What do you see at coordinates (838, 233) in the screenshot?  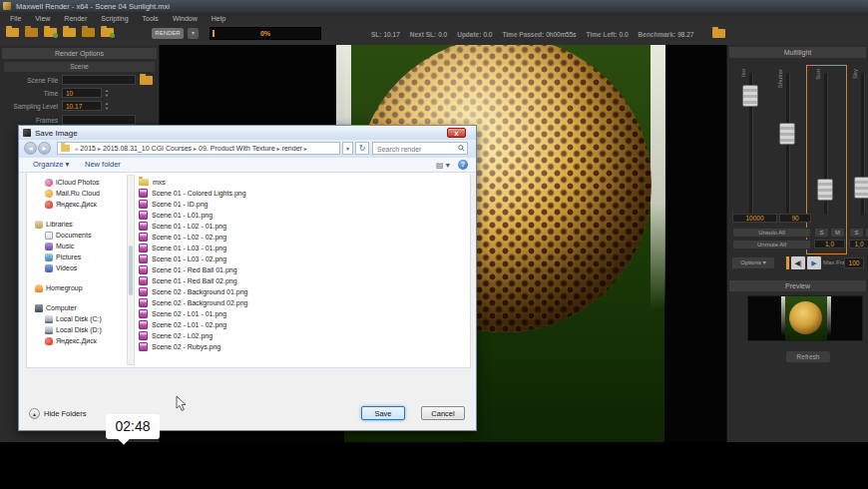 I see `sun-mute-button: M` at bounding box center [838, 233].